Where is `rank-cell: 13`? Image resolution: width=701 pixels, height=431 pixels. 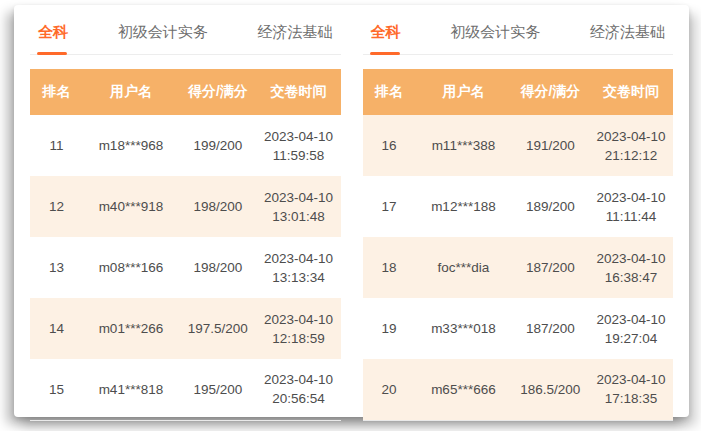 rank-cell: 13 is located at coordinates (56, 268).